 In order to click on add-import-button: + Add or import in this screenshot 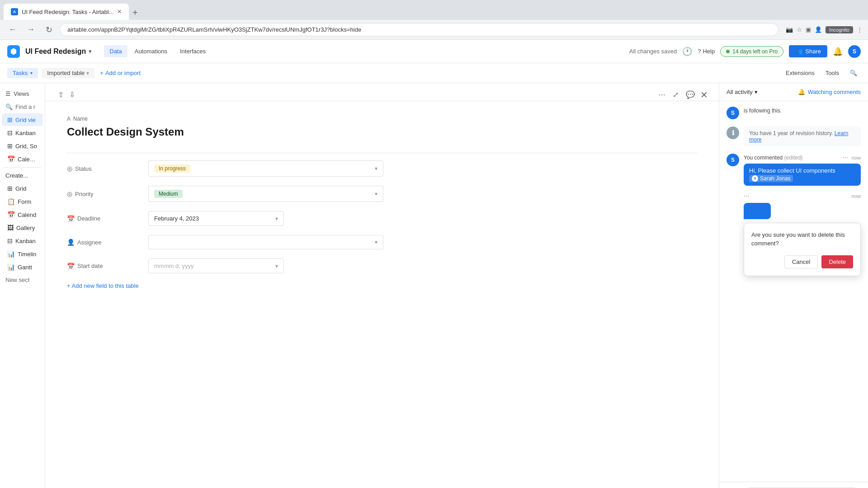, I will do `click(120, 73)`.